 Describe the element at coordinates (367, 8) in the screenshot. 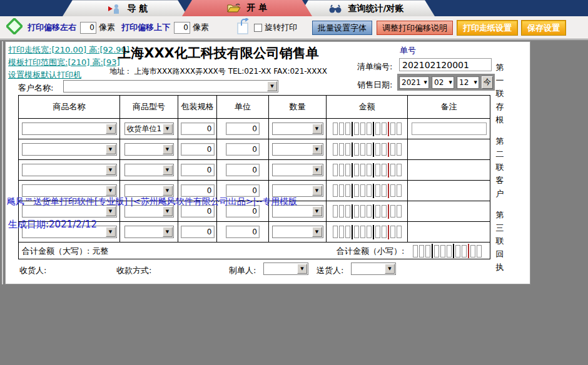

I see `tab-query-stats: 查询统计/对账` at that location.